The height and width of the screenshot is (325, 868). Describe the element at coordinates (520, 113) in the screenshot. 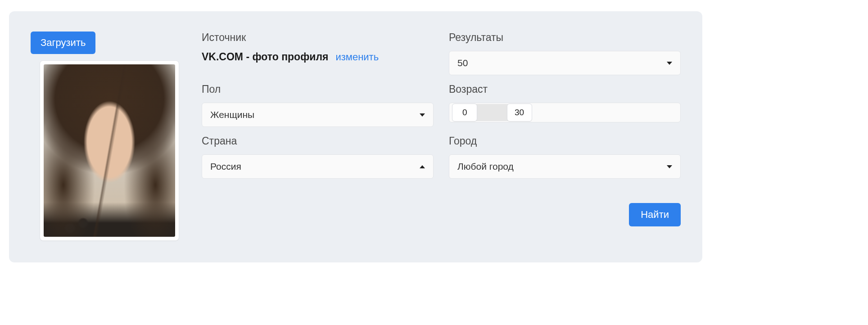

I see `age-max-value: 30` at that location.